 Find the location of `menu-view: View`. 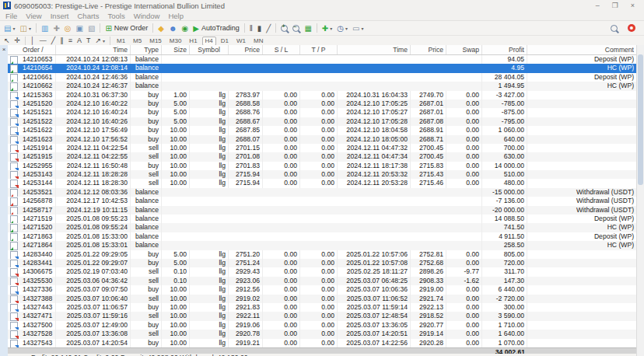

menu-view: View is located at coordinates (33, 16).